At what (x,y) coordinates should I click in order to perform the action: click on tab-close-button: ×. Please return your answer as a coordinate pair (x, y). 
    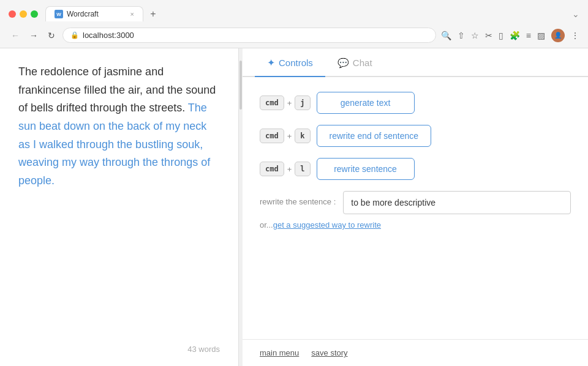
    Looking at the image, I should click on (132, 14).